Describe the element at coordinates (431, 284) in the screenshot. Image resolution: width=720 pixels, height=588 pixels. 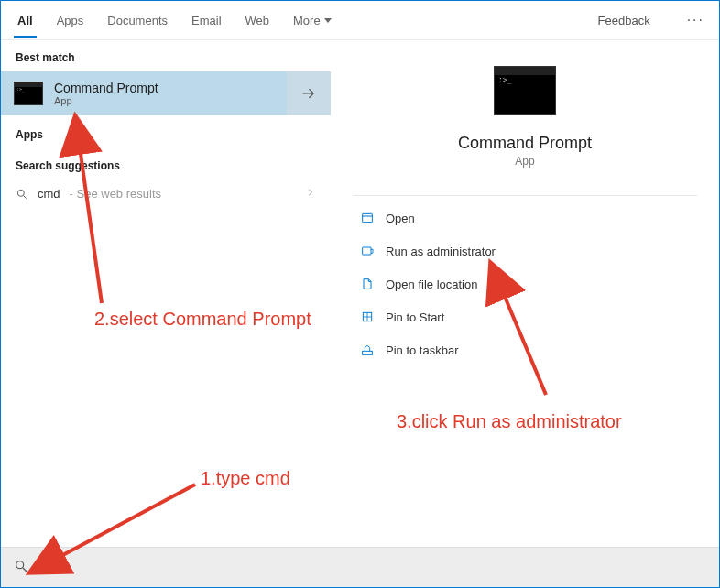
I see `action-open-loc-label: Open file location` at that location.